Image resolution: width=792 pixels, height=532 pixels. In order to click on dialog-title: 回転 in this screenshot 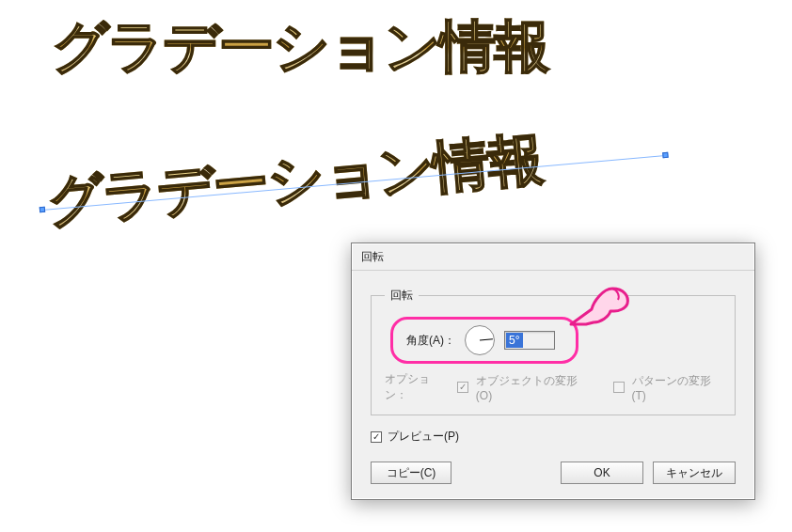, I will do `click(553, 258)`.